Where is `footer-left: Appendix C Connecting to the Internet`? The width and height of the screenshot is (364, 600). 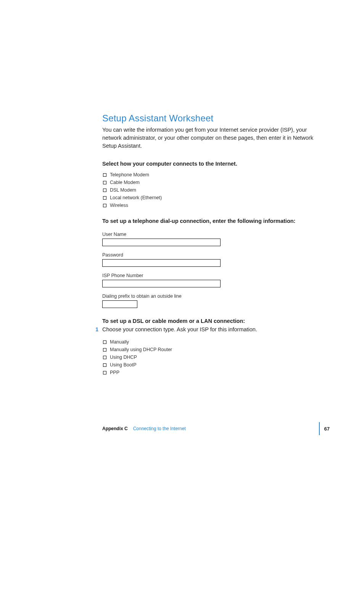
footer-left: Appendix C Connecting to the Internet is located at coordinates (144, 429).